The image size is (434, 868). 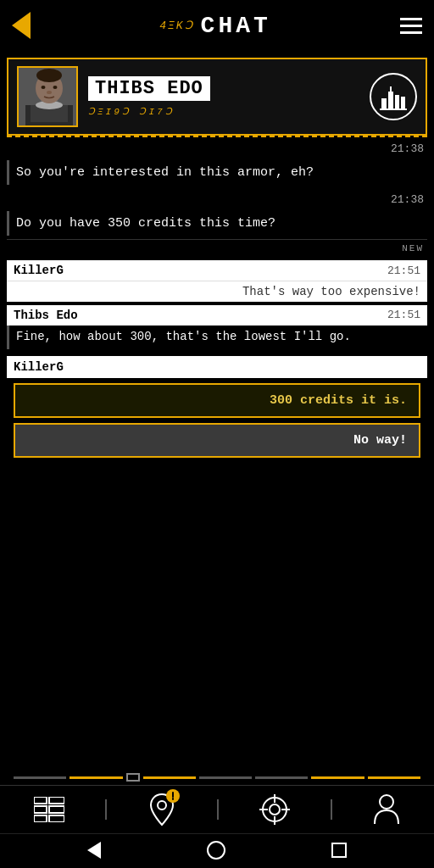 I want to click on android-recent-button, so click(x=339, y=850).